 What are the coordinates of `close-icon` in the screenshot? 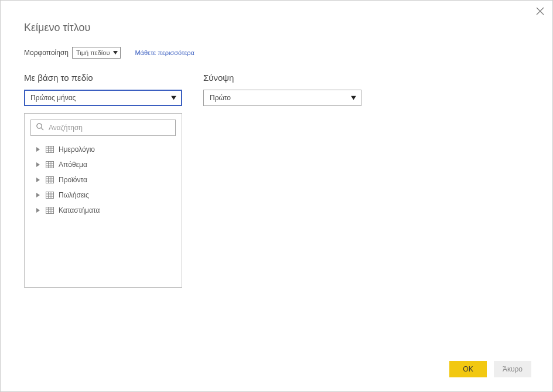 It's located at (540, 12).